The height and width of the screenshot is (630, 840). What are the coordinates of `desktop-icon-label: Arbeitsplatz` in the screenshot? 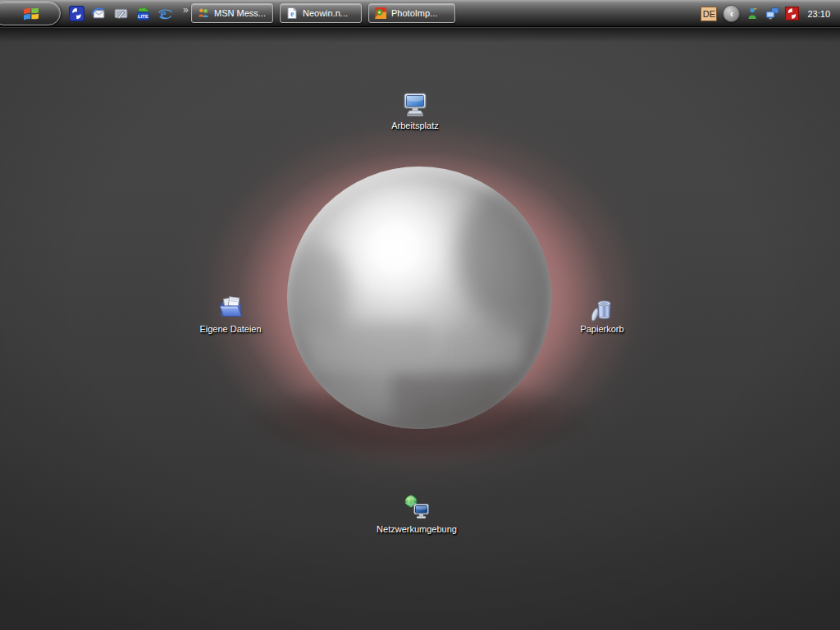 It's located at (415, 126).